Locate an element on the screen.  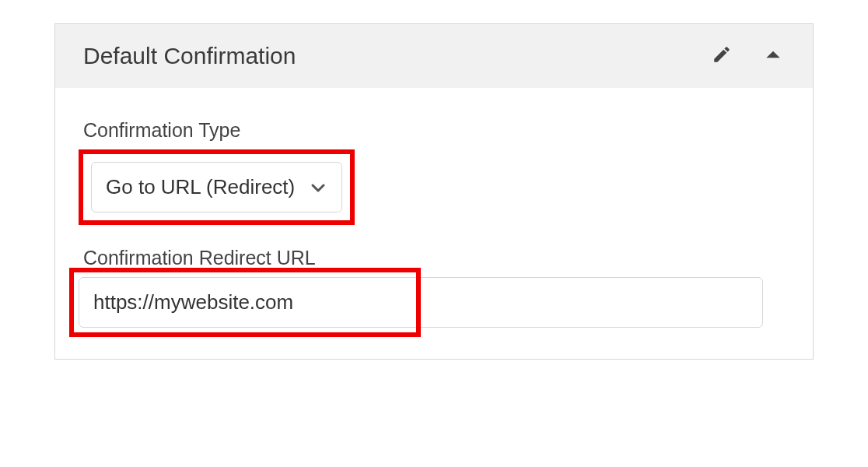
collapse-button is located at coordinates (773, 56).